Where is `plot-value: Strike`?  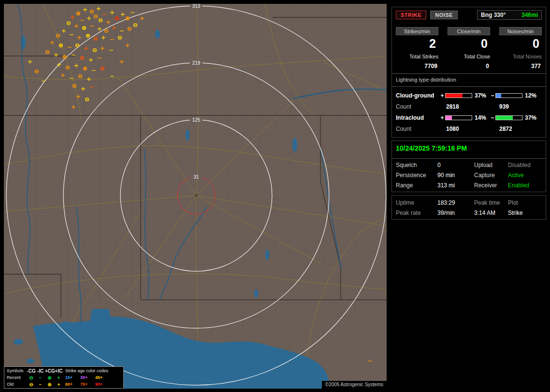 plot-value: Strike is located at coordinates (525, 213).